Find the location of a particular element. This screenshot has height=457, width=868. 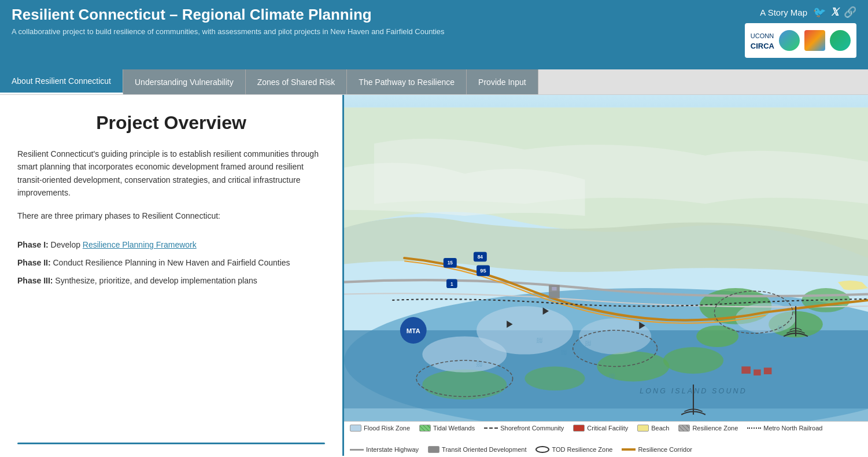

story-map-icons: 🐦 𝕏 🔗 is located at coordinates (835, 12).